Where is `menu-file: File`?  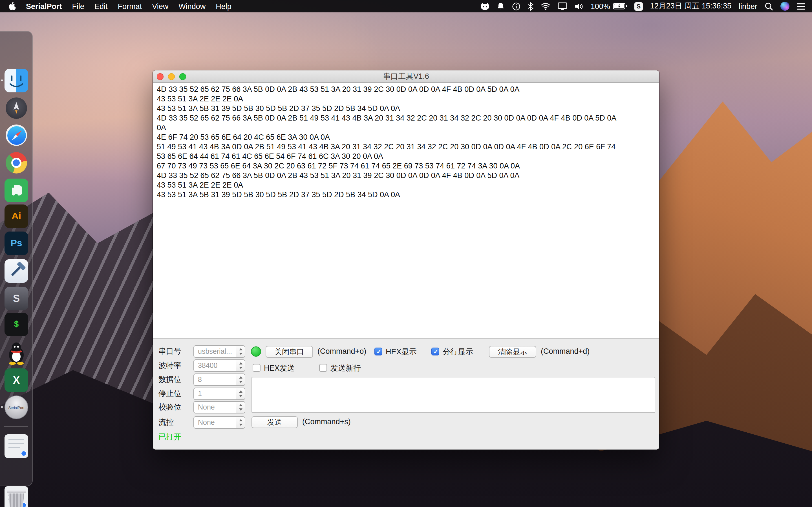 menu-file: File is located at coordinates (79, 6).